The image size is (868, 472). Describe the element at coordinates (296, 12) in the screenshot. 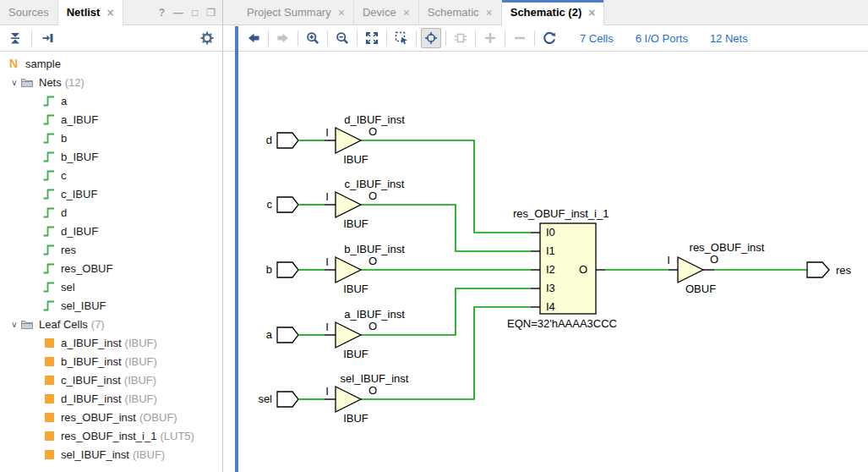

I see `tab-project-summary: Project Summary×` at that location.